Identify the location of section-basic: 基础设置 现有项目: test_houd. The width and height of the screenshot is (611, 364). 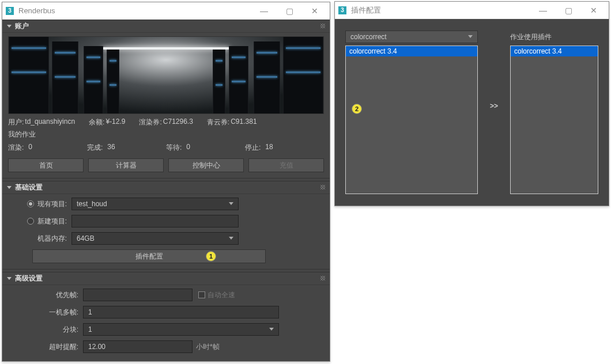
(166, 225).